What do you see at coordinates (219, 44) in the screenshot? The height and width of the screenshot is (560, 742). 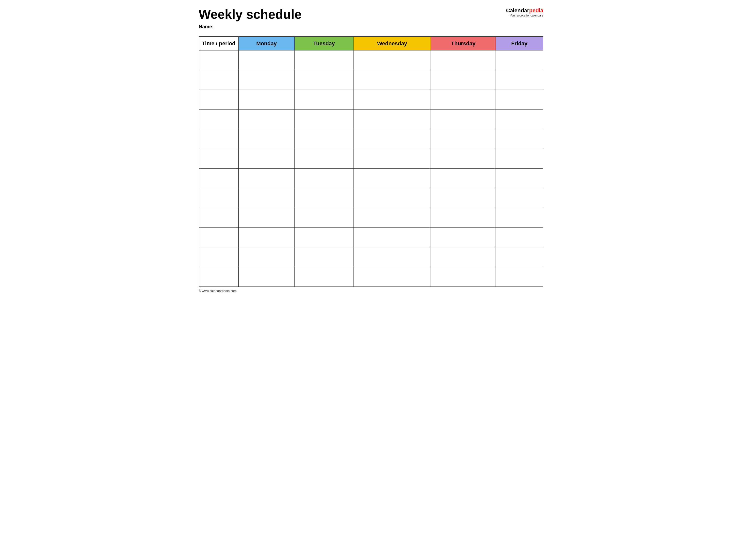 I see `header-time: Time / period` at bounding box center [219, 44].